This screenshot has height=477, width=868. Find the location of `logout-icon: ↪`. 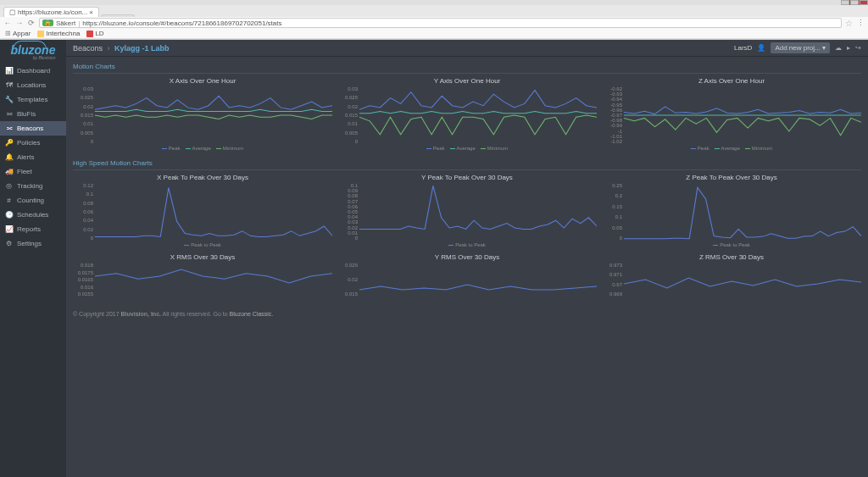

logout-icon: ↪ is located at coordinates (858, 47).